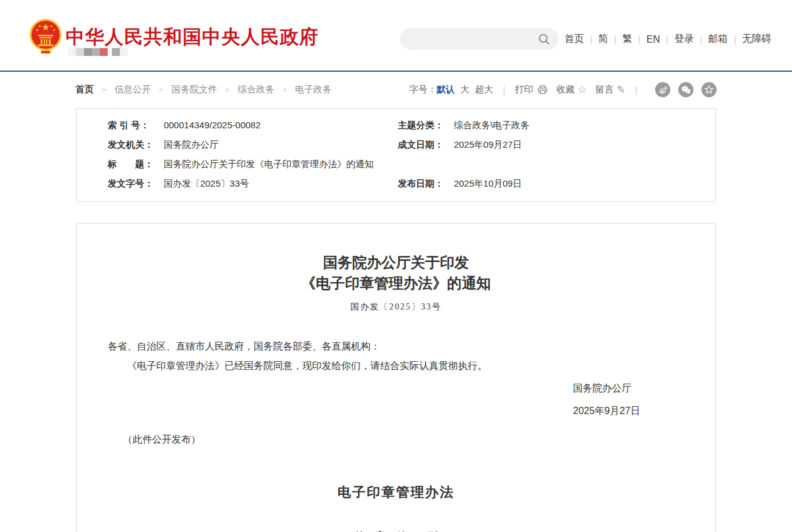 Image resolution: width=792 pixels, height=532 pixels. Describe the element at coordinates (396, 145) in the screenshot. I see `meta-row: 发文机关： 国务院办公厅 成文日期： 2025年09月27日` at that location.